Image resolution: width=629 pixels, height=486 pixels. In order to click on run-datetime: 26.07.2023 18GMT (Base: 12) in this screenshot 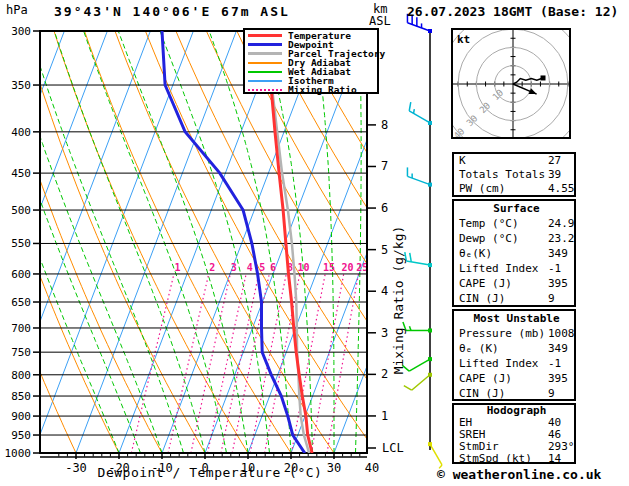, I will do `click(512, 12)`.